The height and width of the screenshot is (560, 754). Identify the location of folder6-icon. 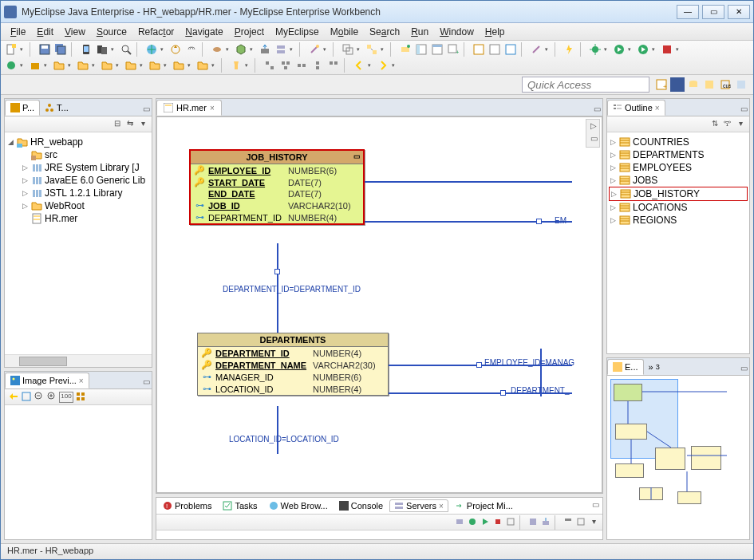
(179, 65).